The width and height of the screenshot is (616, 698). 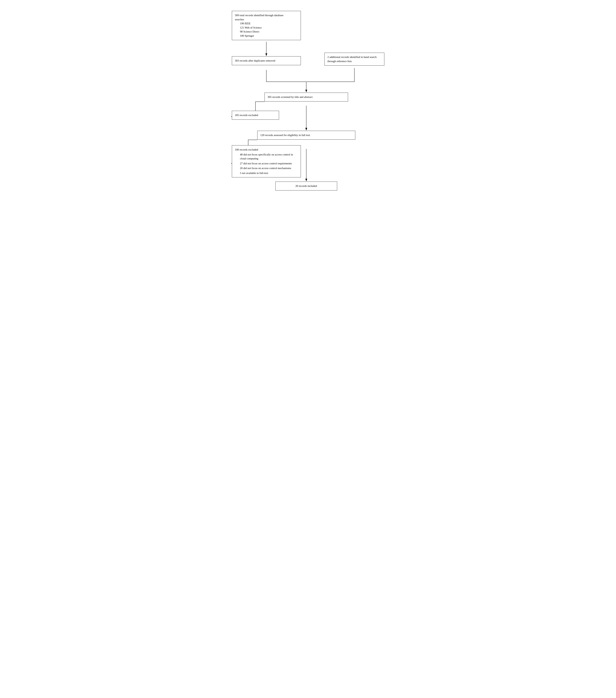 I want to click on excluded-reason2: 27 did not focus on access control requi…, so click(x=266, y=163).